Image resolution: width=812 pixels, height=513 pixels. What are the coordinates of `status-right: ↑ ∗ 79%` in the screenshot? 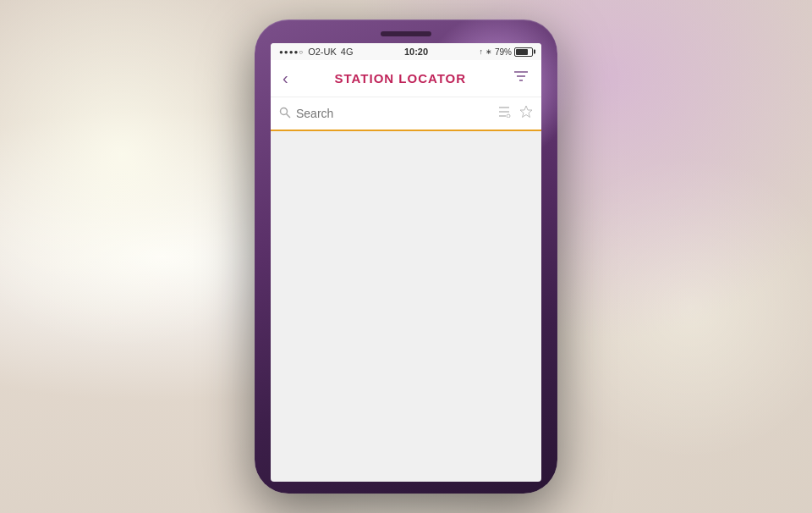 It's located at (506, 52).